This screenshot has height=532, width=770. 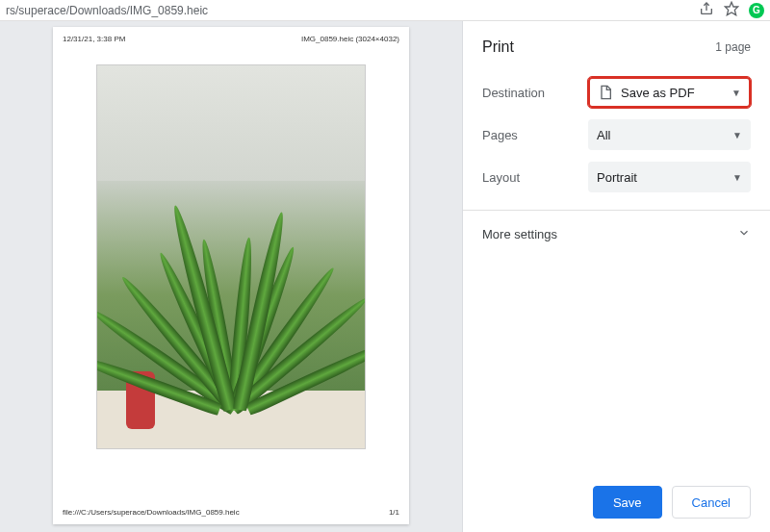 What do you see at coordinates (520, 235) in the screenshot?
I see `more-settings-label: More settings` at bounding box center [520, 235].